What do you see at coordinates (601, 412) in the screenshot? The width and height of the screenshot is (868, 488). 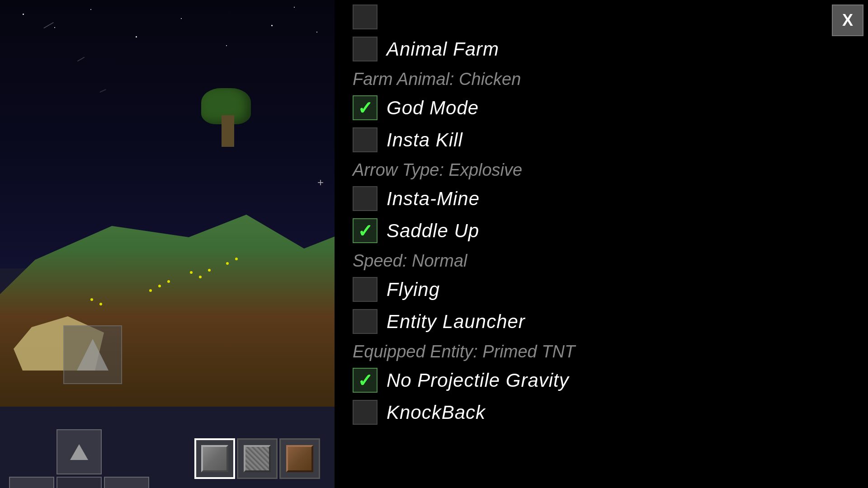 I see `knockback-item: KnockBack` at bounding box center [601, 412].